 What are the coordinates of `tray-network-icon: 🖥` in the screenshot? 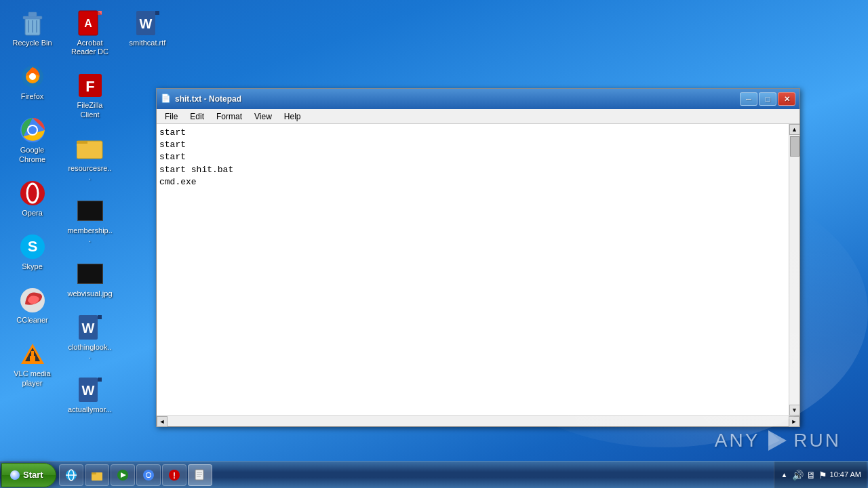 It's located at (811, 475).